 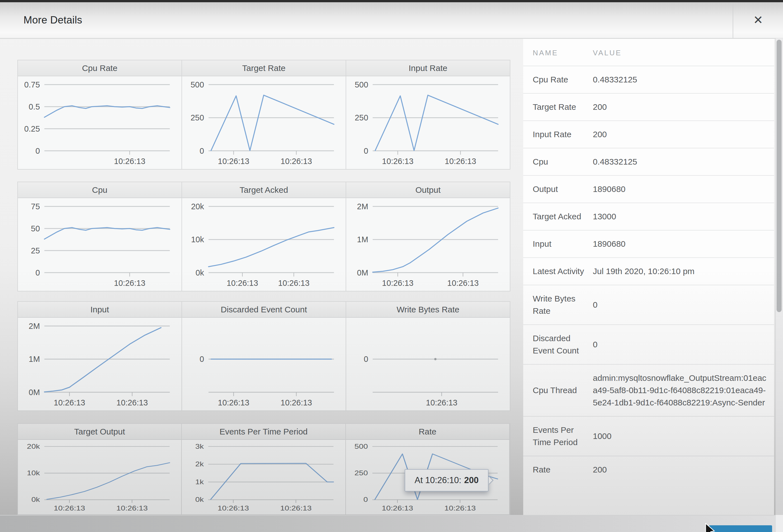 What do you see at coordinates (264, 469) in the screenshot?
I see `chart-row-4: Target Output 20k10k0k10:26:1310:26:13 E…` at bounding box center [264, 469].